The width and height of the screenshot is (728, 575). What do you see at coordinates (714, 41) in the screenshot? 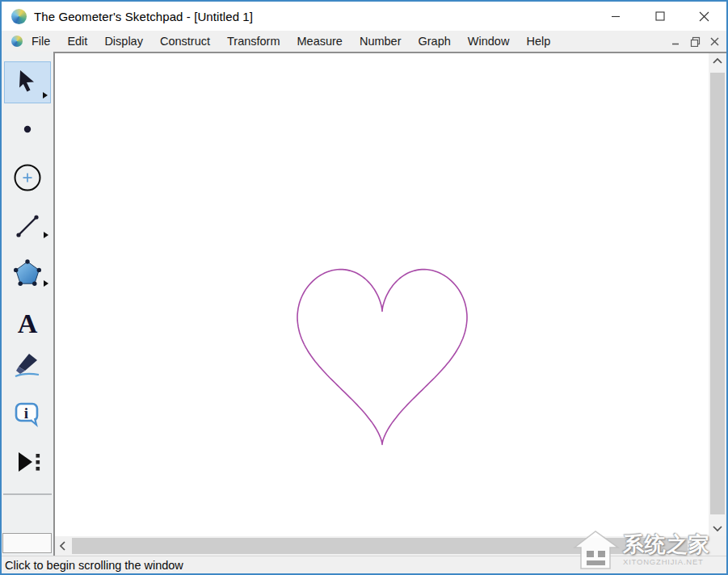
I see `mdi-close-button` at bounding box center [714, 41].